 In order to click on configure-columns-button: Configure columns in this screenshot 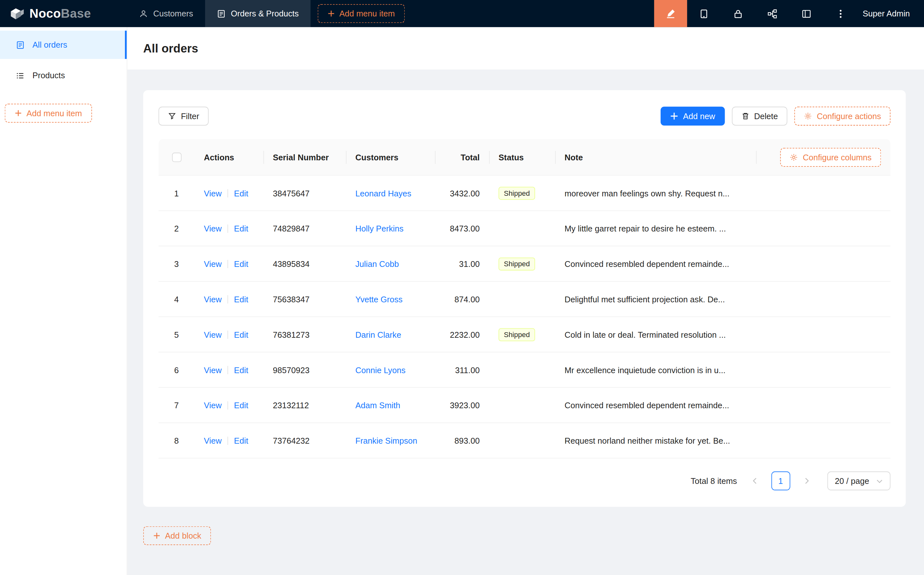, I will do `click(830, 157)`.